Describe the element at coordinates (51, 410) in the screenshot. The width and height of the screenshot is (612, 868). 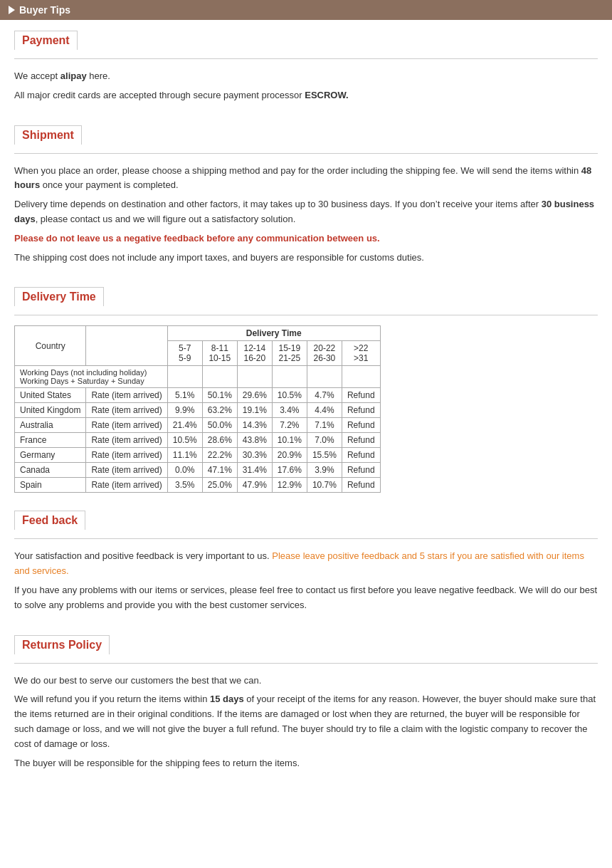
I see `country-cell: United Kingdom` at that location.